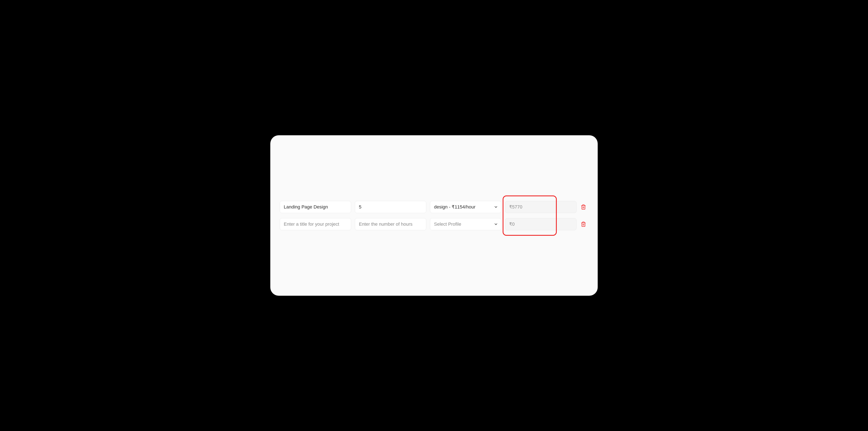 The height and width of the screenshot is (431, 868). I want to click on profile-select: Select Profile, so click(466, 224).